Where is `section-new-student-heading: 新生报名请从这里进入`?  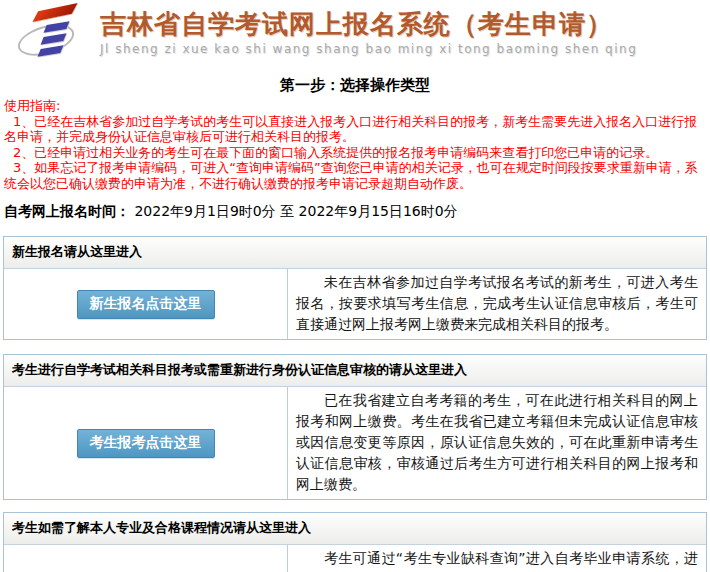 section-new-student-heading: 新生报名请从这里进入 is located at coordinates (355, 253).